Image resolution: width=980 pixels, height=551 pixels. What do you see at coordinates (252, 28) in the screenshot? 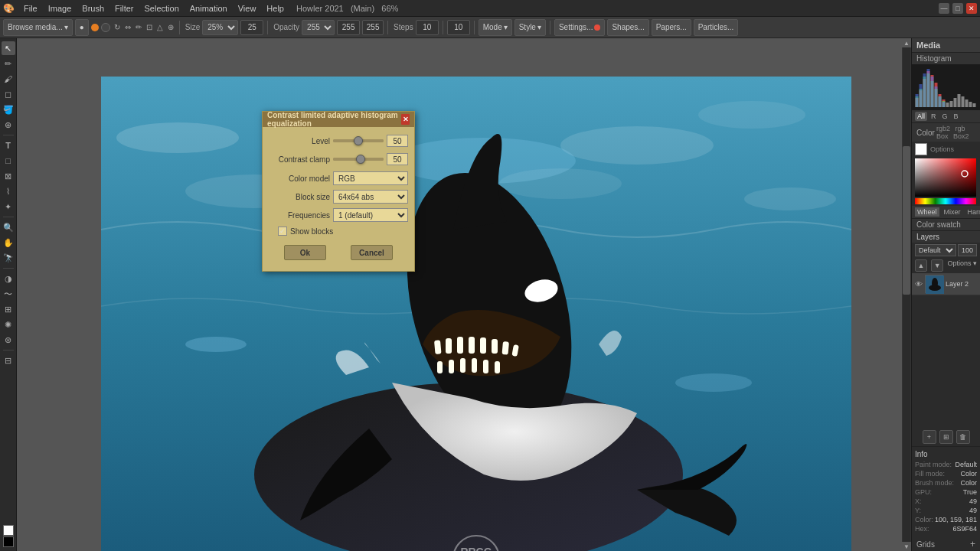
I see `size-input` at bounding box center [252, 28].